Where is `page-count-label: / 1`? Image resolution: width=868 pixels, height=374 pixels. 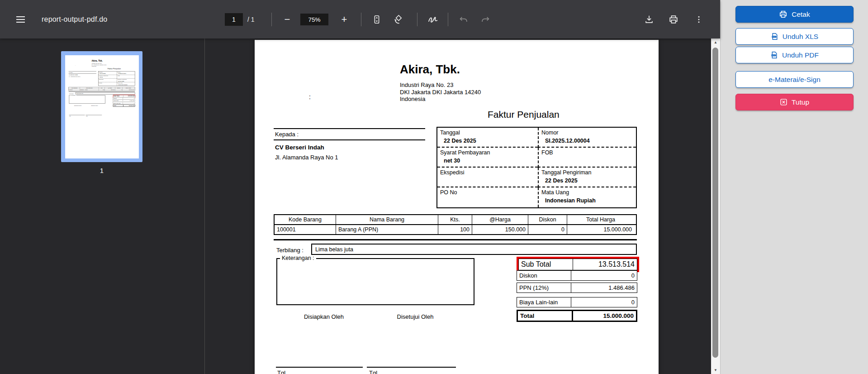
page-count-label: / 1 is located at coordinates (251, 19).